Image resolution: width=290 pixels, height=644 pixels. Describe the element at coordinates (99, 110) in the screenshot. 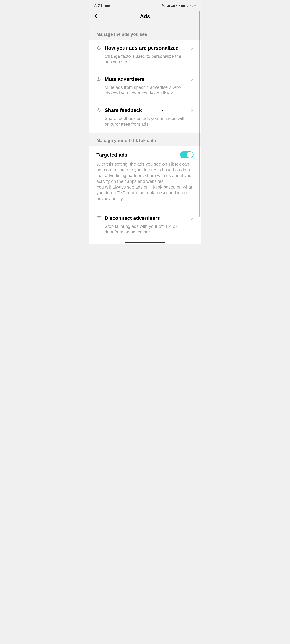

I see `activity-icon` at that location.